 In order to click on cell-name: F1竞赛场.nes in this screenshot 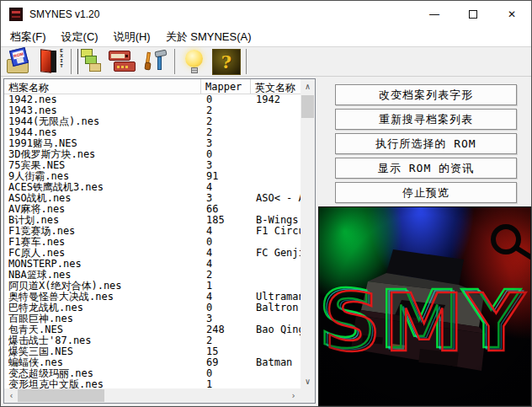, I will do `click(103, 231)`.